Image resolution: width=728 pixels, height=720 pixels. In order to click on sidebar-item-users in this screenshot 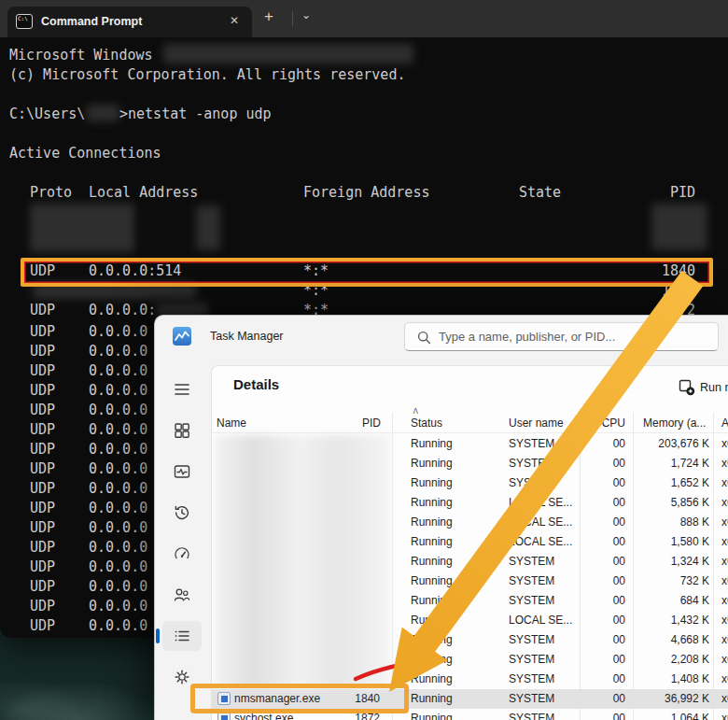, I will do `click(182, 595)`.